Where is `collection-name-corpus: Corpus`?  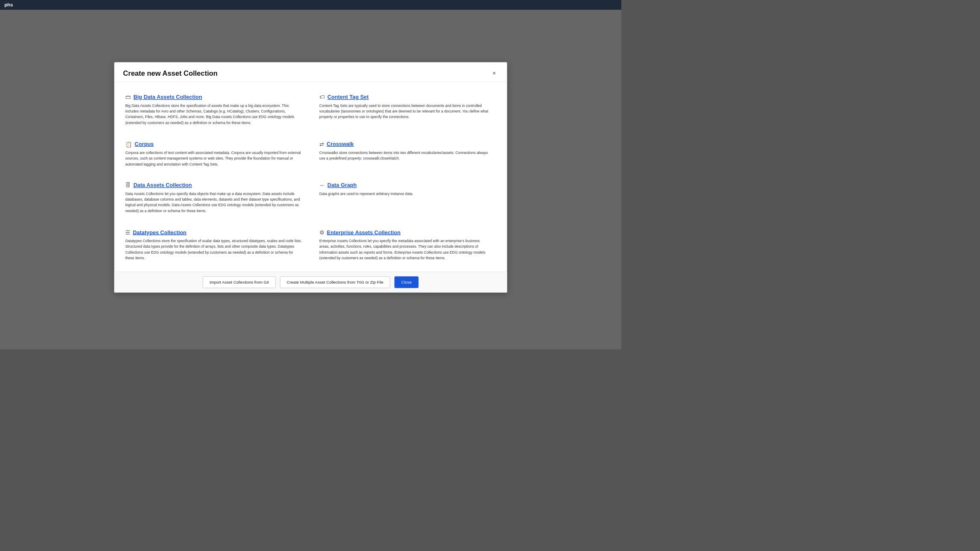
collection-name-corpus: Corpus is located at coordinates (144, 145).